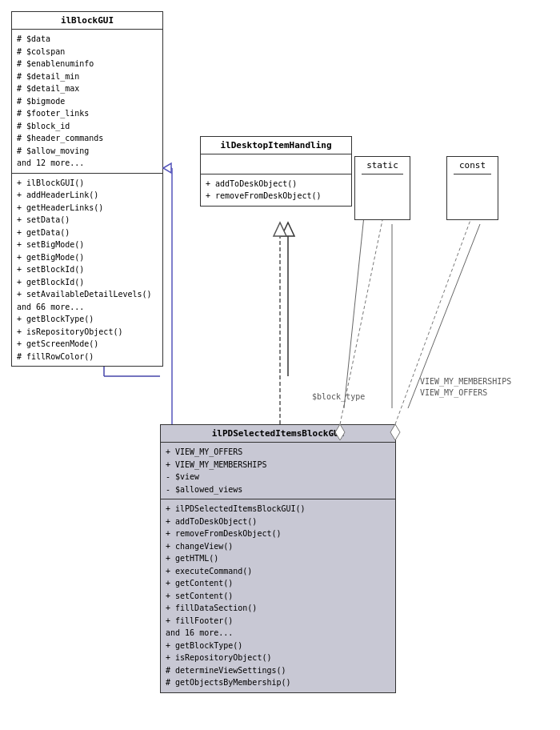 The height and width of the screenshot is (730, 560). I want to click on pd-method-getObjectsByMembership: # getObjectsByMembership(), so click(278, 683).